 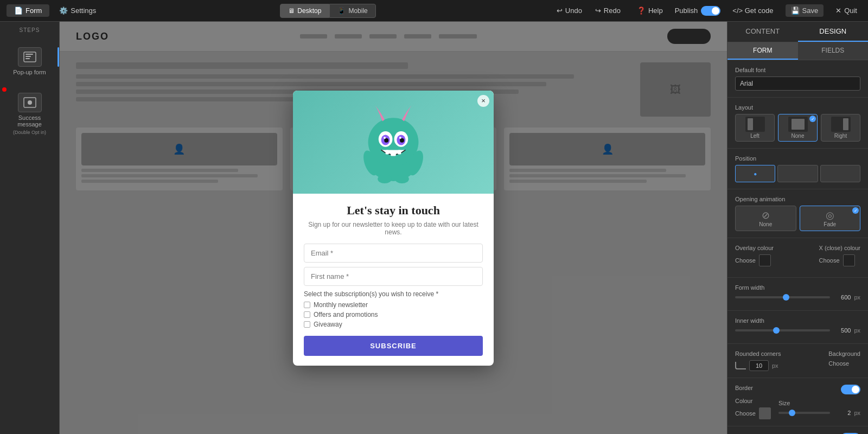 What do you see at coordinates (795, 11) in the screenshot?
I see `save-icon: 💾` at bounding box center [795, 11].